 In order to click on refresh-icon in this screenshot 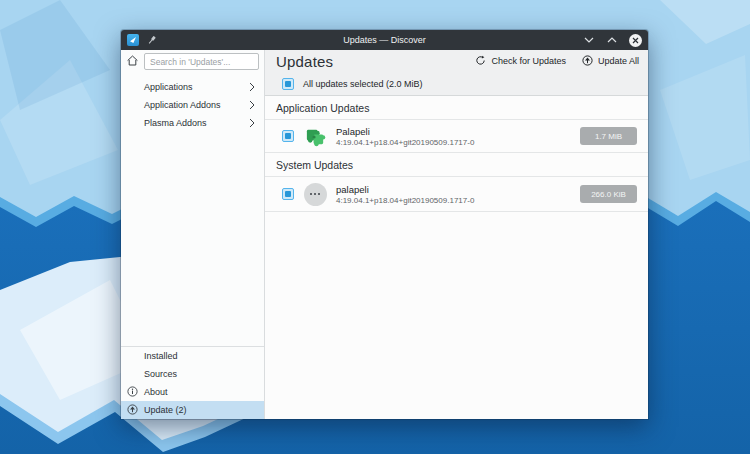, I will do `click(480, 62)`.